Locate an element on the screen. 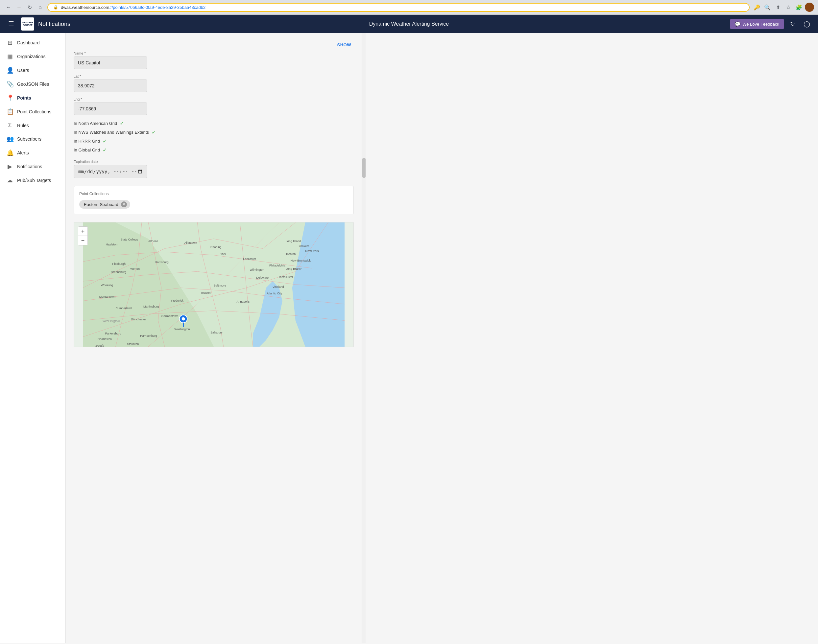 This screenshot has height=644, width=818. search-button: 🔍 is located at coordinates (767, 7).